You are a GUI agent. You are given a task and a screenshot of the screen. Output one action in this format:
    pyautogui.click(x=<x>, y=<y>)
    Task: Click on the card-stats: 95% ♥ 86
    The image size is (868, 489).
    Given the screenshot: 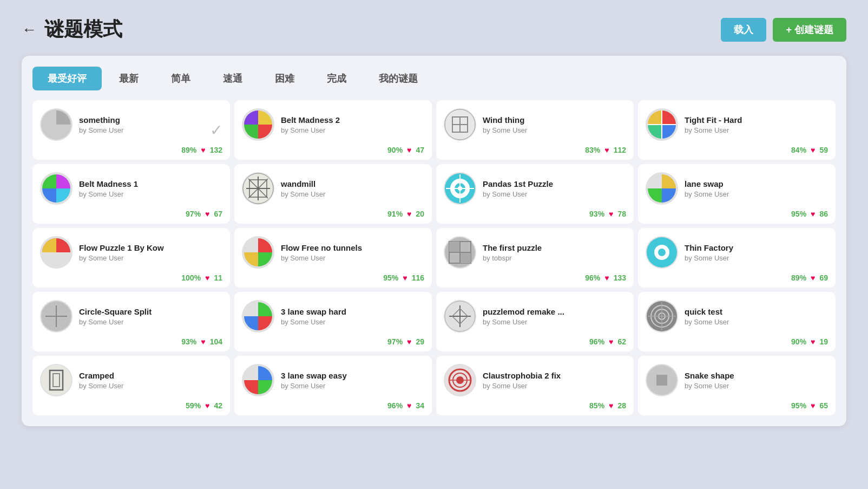 What is the action you would take?
    pyautogui.click(x=737, y=214)
    